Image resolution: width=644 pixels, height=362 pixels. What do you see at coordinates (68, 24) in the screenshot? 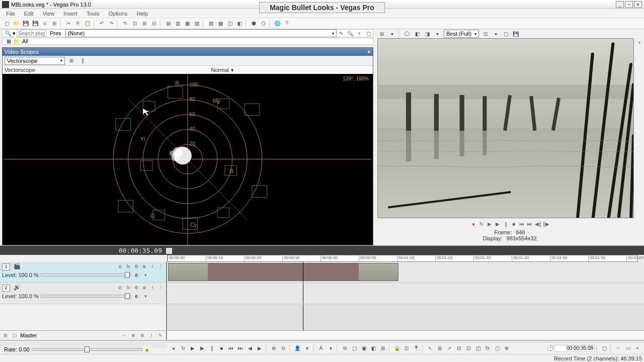
I see `cut-icon: ✂` at bounding box center [68, 24].